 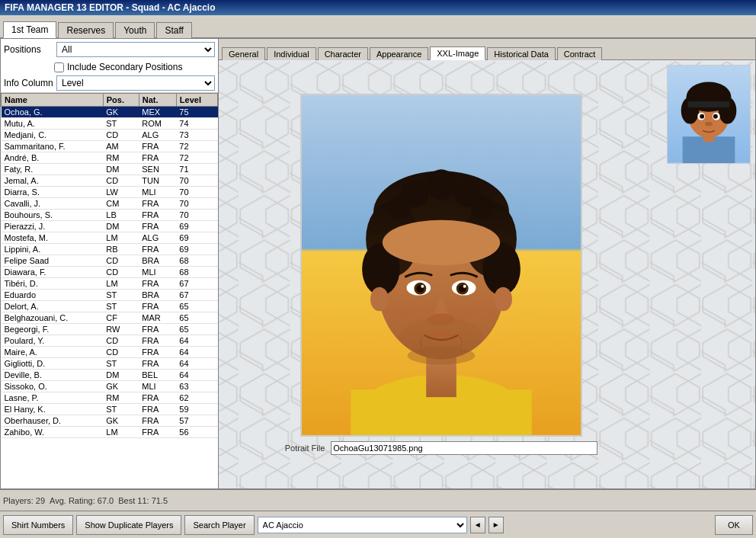 I want to click on table-row: Diawara, F.CDMLI68, so click(x=110, y=273).